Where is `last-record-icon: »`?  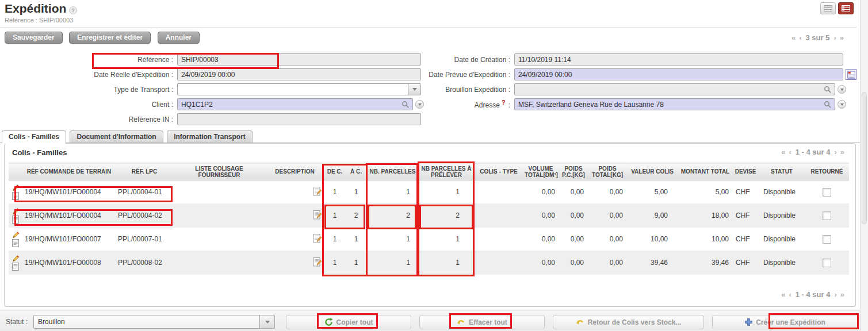
last-record-icon: » is located at coordinates (842, 38).